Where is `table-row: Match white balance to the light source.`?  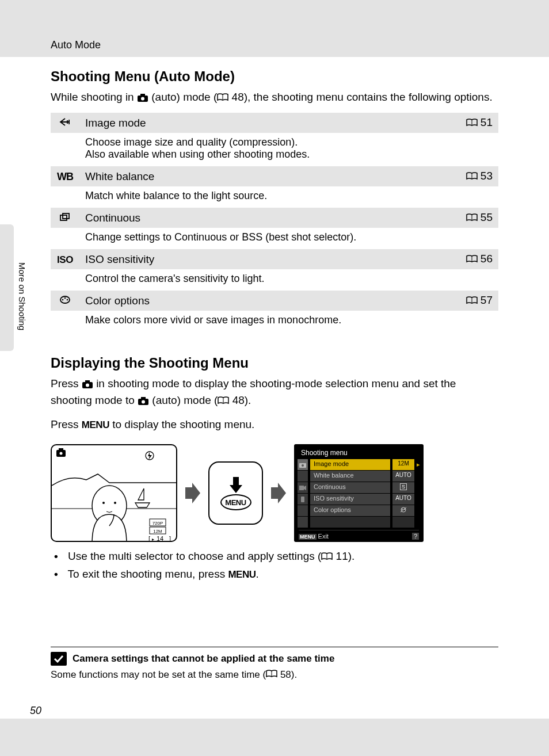
table-row: Match white balance to the light source. is located at coordinates (274, 197).